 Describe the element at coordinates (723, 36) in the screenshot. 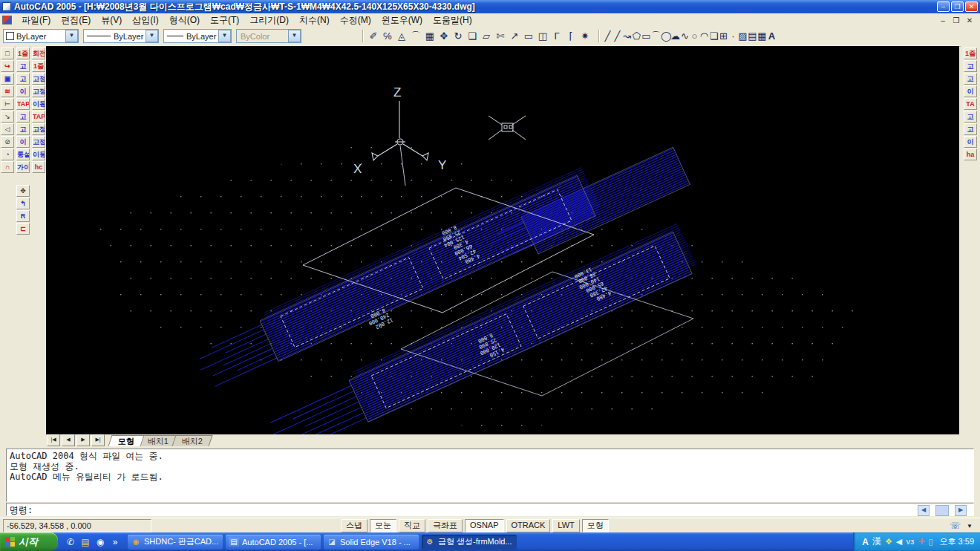

I see `make-block-icon: ⊞` at that location.